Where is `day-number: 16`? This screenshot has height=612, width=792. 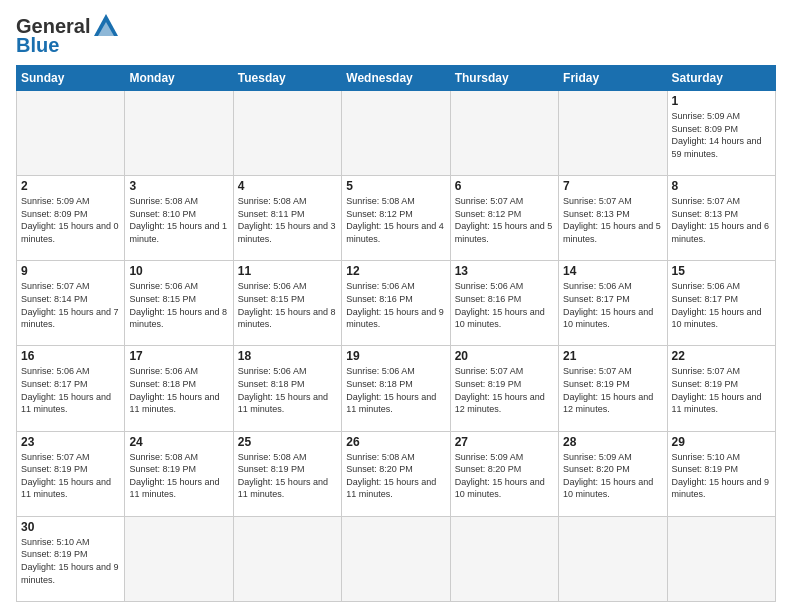
day-number: 16 is located at coordinates (70, 356).